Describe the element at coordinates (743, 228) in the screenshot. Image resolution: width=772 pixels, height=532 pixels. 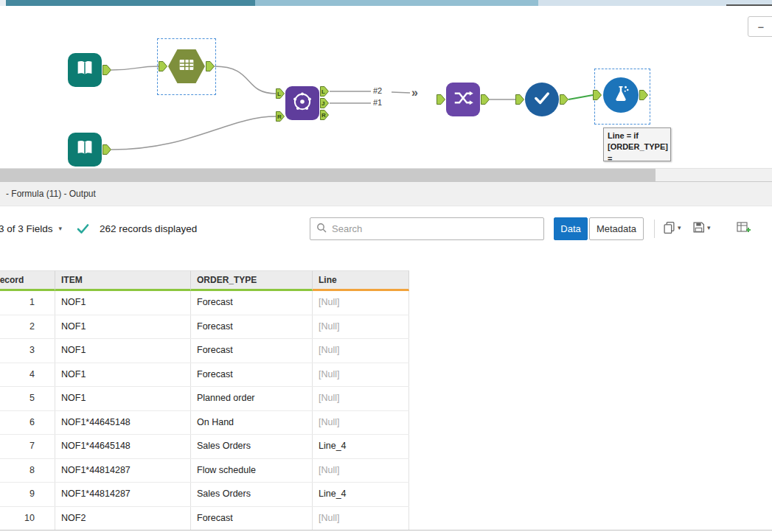
I see `new-results-window-button` at that location.